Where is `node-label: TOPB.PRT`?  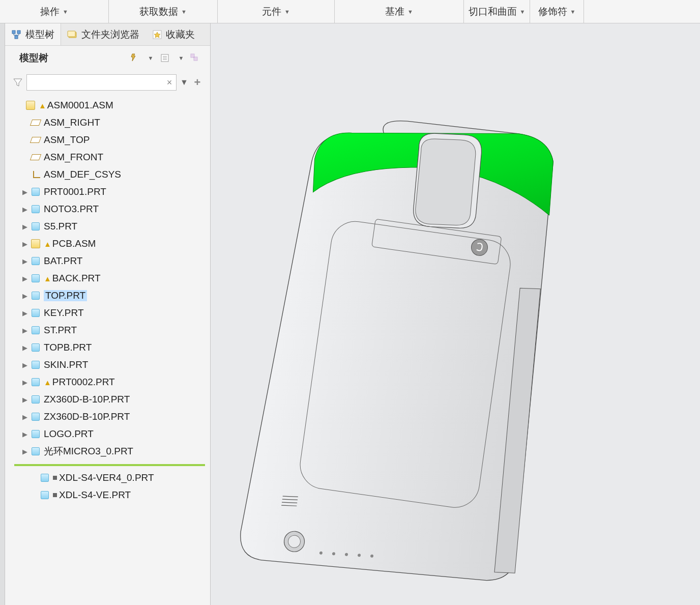 node-label: TOPB.PRT is located at coordinates (68, 348).